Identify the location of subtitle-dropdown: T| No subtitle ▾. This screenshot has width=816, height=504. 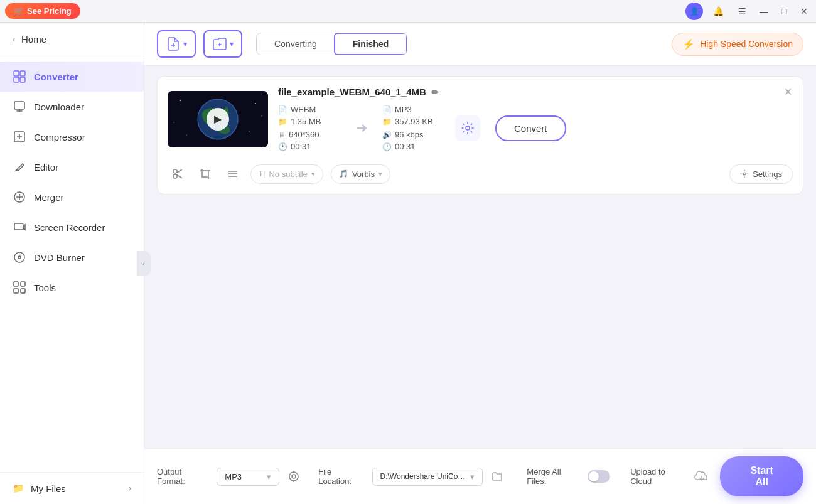
(287, 174).